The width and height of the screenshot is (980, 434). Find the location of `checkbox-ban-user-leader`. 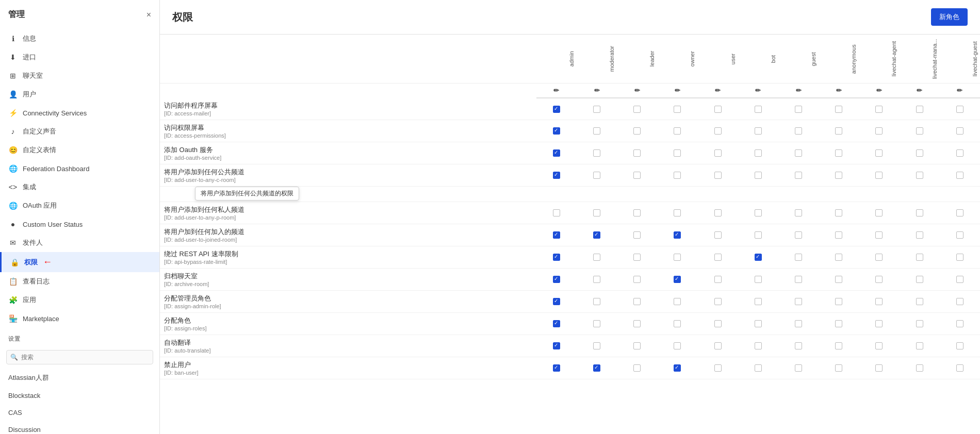

checkbox-ban-user-leader is located at coordinates (637, 368).